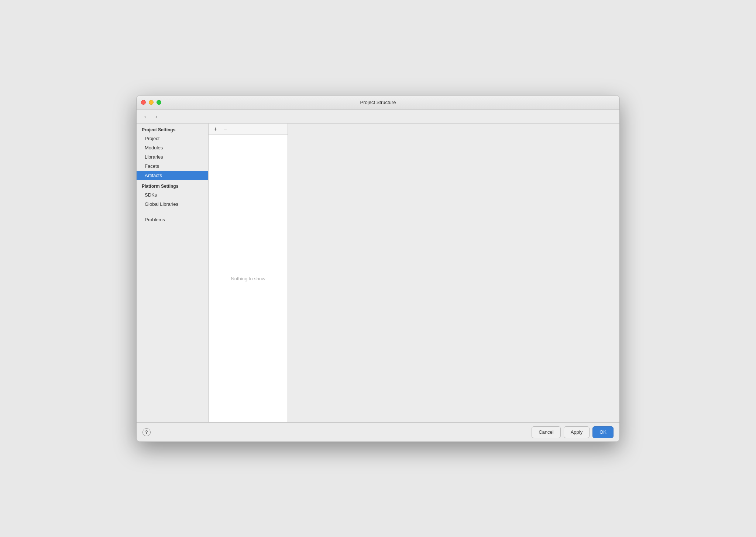 The height and width of the screenshot is (537, 756). What do you see at coordinates (216, 129) in the screenshot?
I see `add-artifact-button: +` at bounding box center [216, 129].